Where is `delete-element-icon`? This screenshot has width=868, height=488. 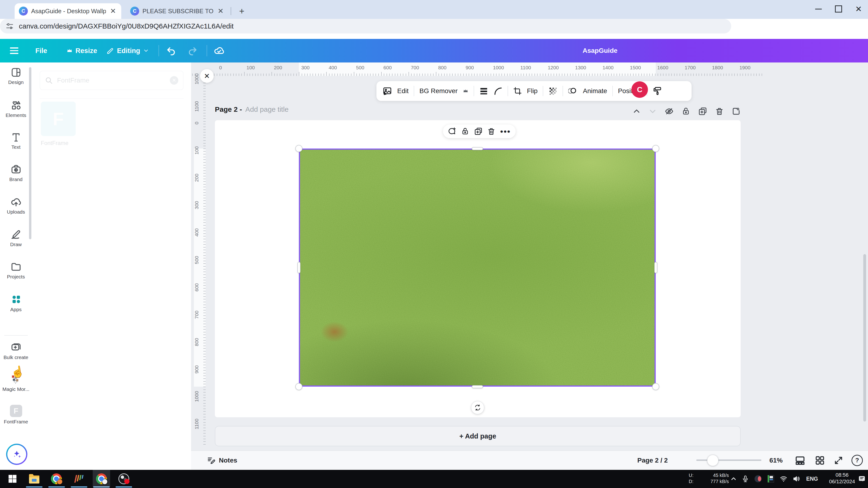 delete-element-icon is located at coordinates (491, 131).